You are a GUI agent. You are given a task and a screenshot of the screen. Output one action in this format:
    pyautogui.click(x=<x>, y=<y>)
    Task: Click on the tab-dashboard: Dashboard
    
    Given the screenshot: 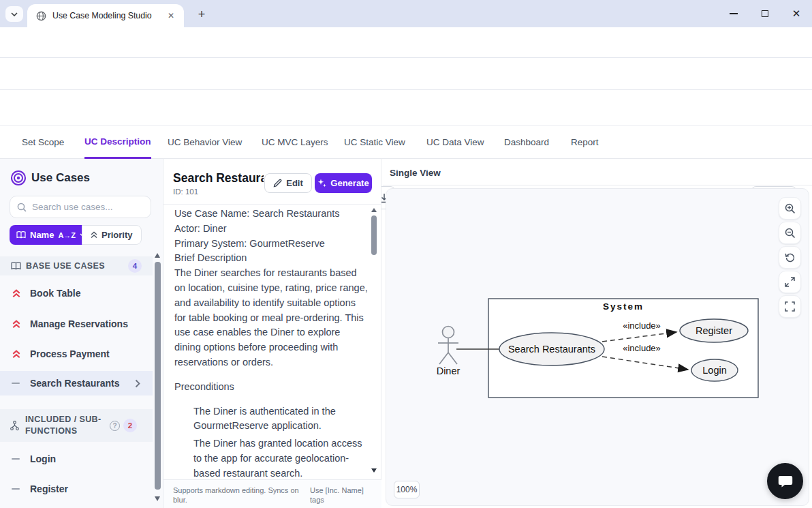 What is the action you would take?
    pyautogui.click(x=527, y=142)
    